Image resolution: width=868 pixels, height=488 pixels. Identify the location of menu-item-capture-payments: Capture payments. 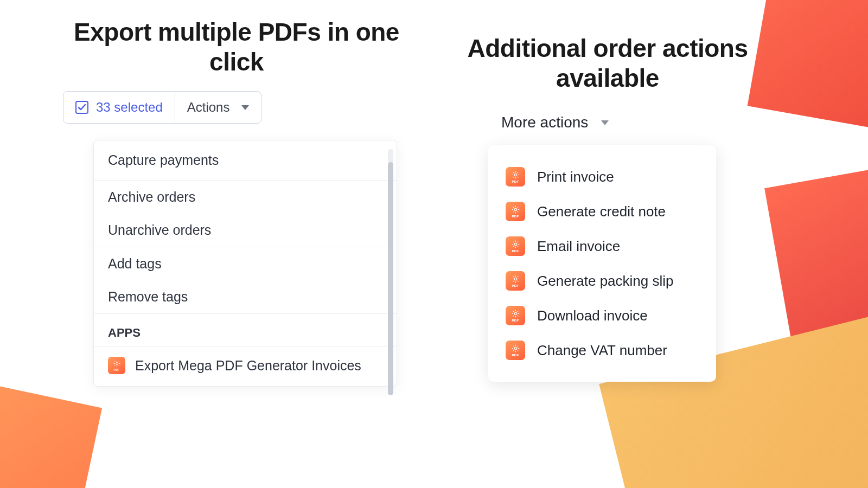
(245, 160).